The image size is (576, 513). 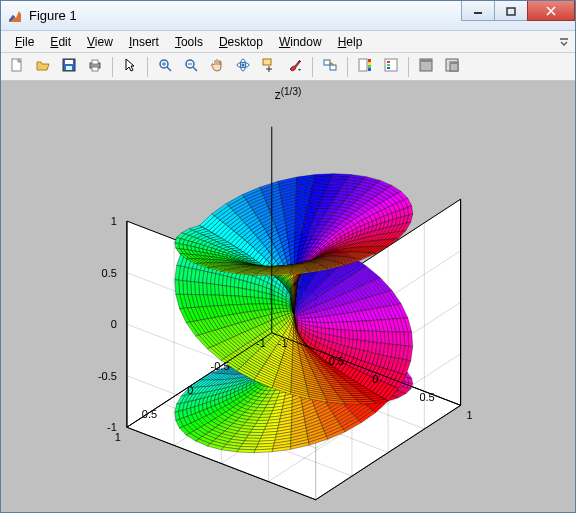 I want to click on zoom-out-icon, so click(x=191, y=66).